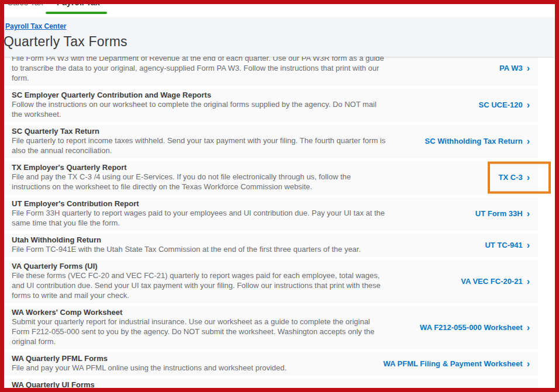 The height and width of the screenshot is (392, 559). I want to click on form-link-sc-withholding-tax-return: SC Withholding Tax Return ›, so click(478, 141).